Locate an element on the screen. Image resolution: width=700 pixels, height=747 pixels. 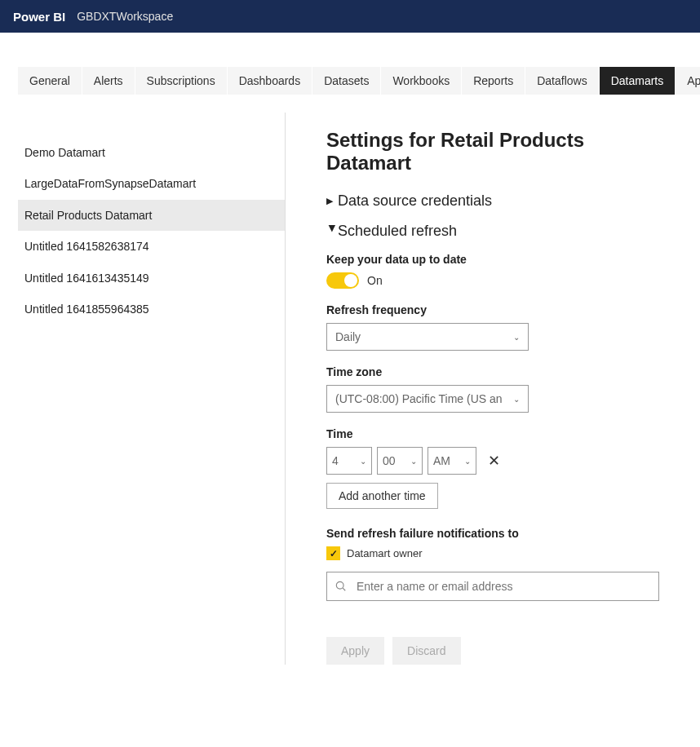
keep-data-toggle-row: On is located at coordinates (490, 281).